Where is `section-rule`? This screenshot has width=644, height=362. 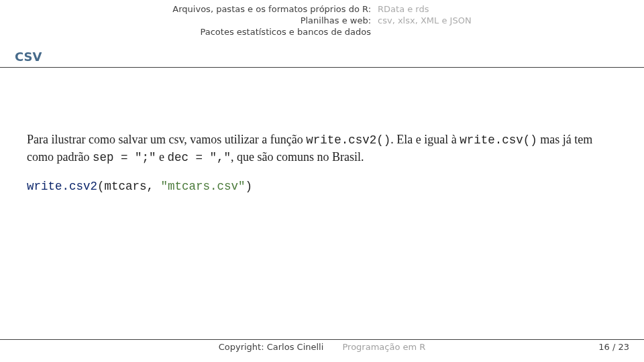
section-rule is located at coordinates (322, 67).